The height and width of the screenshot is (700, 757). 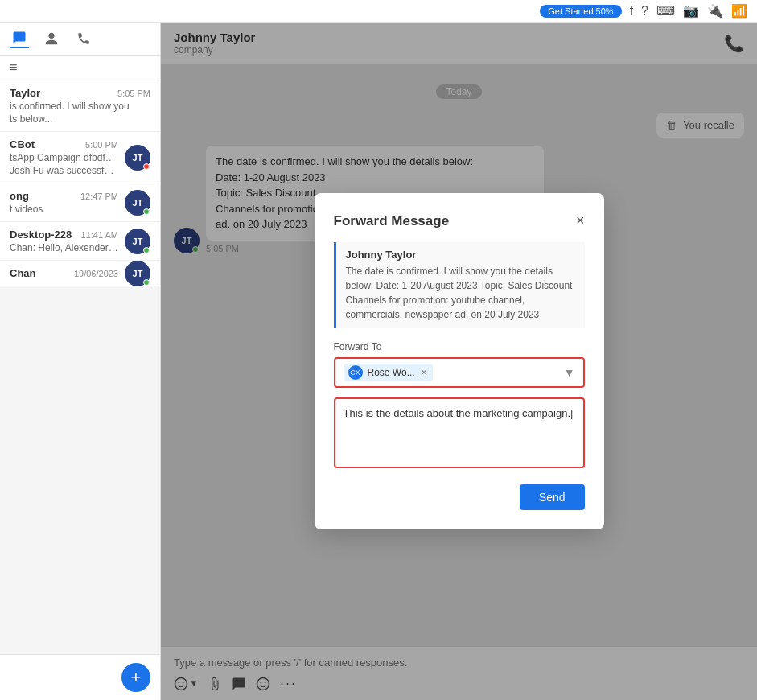 What do you see at coordinates (19, 39) in the screenshot?
I see `tab-chat` at bounding box center [19, 39].